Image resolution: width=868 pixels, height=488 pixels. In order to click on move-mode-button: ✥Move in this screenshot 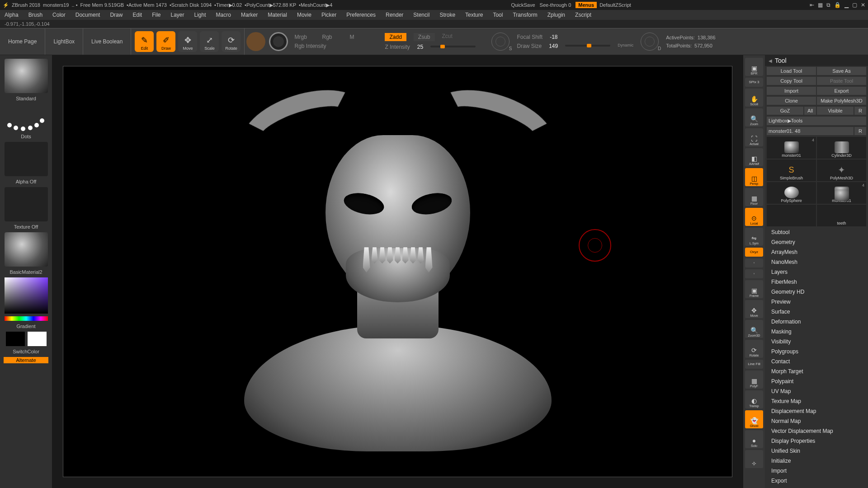, I will do `click(188, 42)`.